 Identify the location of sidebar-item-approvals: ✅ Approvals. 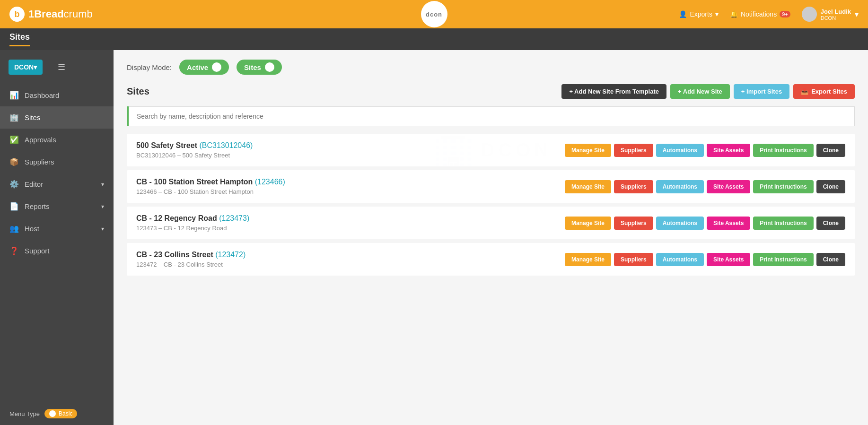
(57, 140).